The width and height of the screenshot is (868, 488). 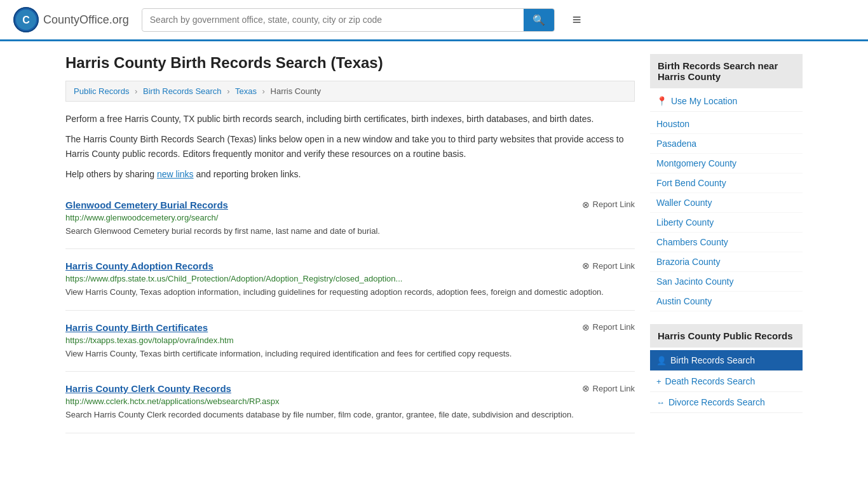 I want to click on public-records-header: Harris County Public Records, so click(x=726, y=336).